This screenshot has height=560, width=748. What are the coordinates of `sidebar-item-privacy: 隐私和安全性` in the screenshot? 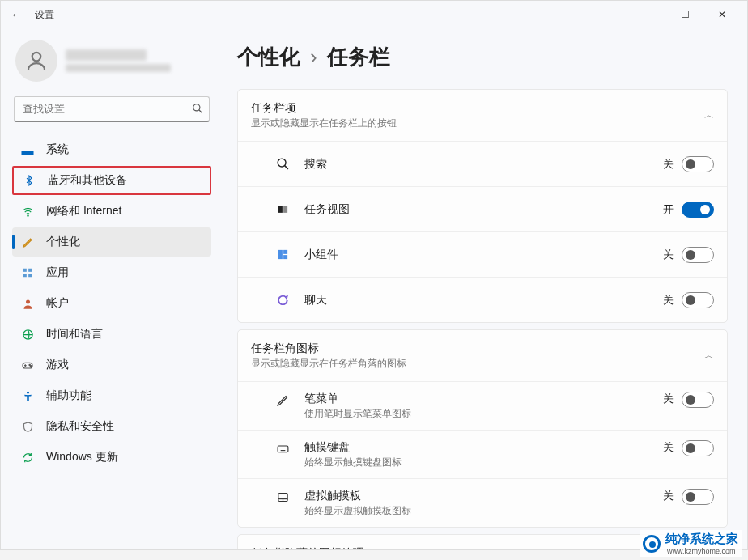 It's located at (112, 426).